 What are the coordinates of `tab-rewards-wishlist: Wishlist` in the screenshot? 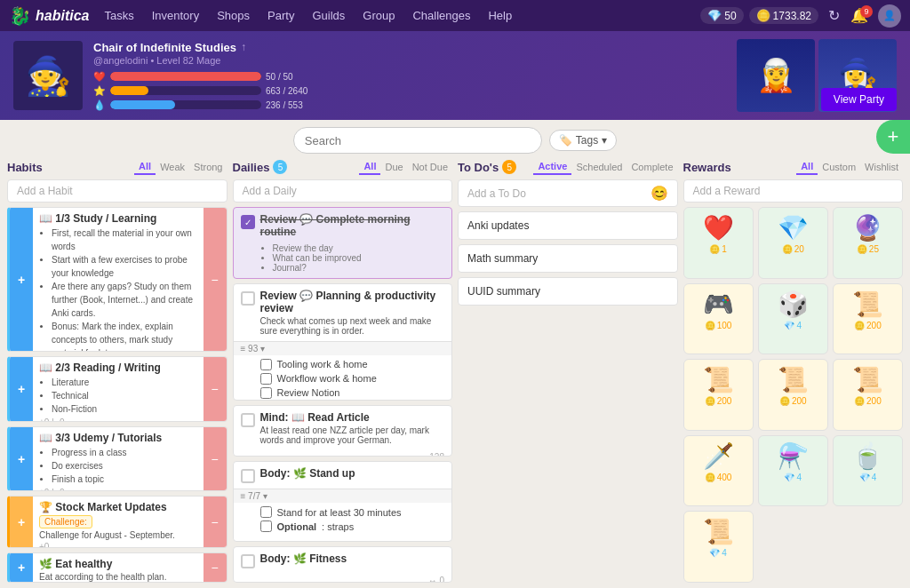 It's located at (882, 167).